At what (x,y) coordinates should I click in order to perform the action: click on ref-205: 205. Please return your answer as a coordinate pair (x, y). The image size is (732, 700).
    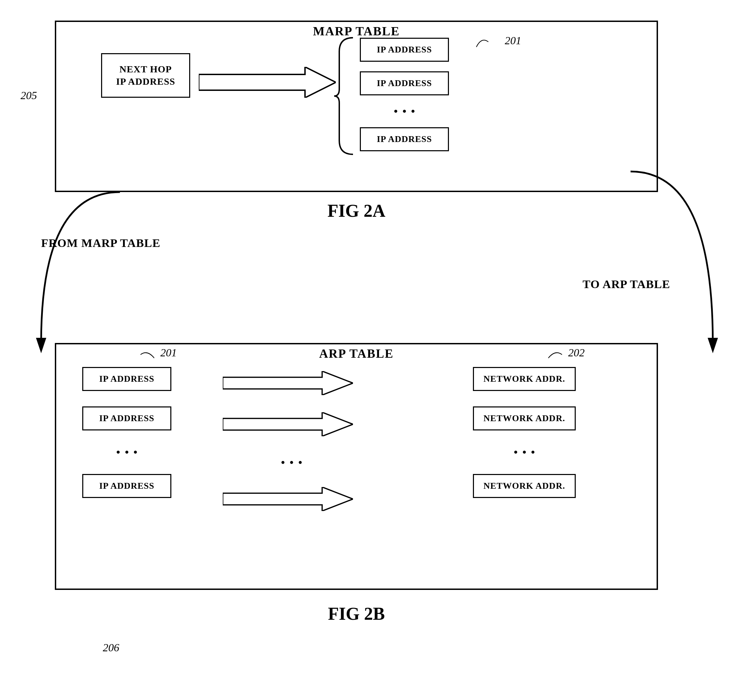
    Looking at the image, I should click on (29, 96).